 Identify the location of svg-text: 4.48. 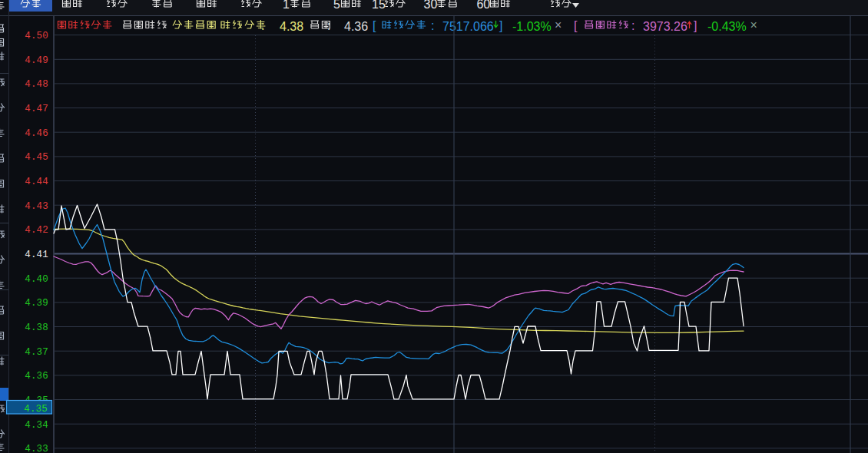
(37, 84).